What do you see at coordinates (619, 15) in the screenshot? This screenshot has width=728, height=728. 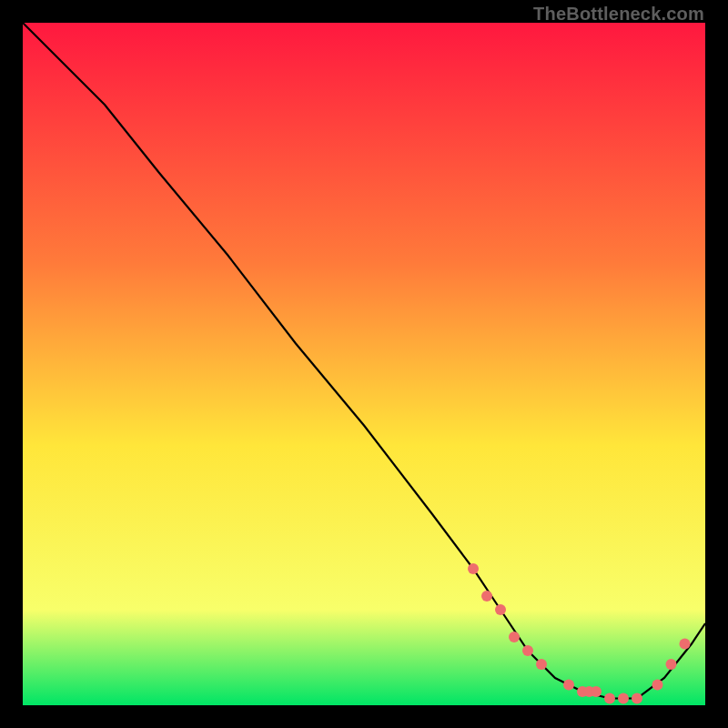 I see `watermark-text: TheBottleneck.com` at bounding box center [619, 15].